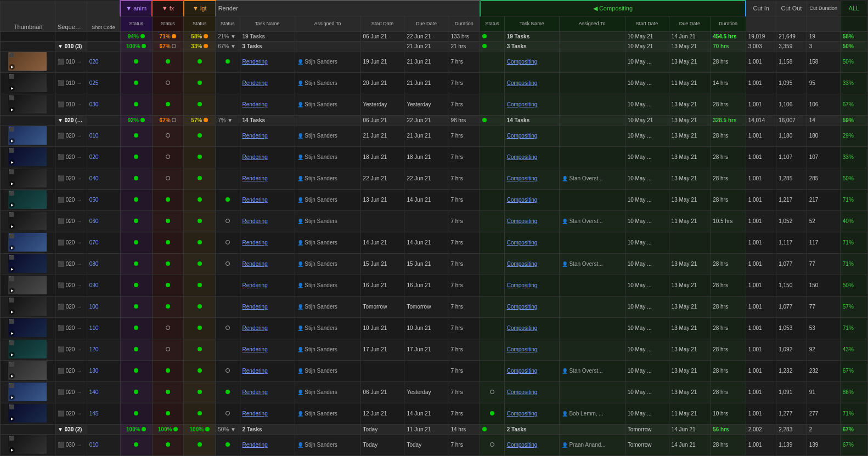 This screenshot has height=456, width=868. What do you see at coordinates (854, 136) in the screenshot?
I see `shot-all-pct: 29%` at bounding box center [854, 136].